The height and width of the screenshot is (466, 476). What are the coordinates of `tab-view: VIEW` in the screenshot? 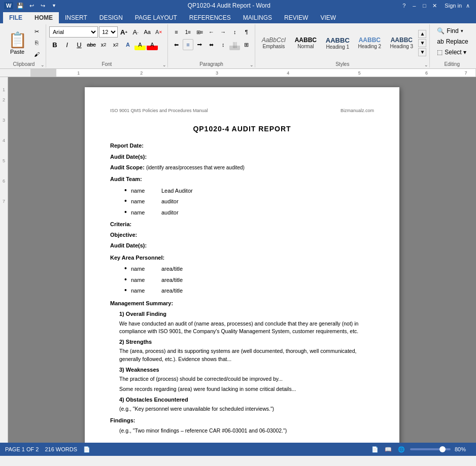 It's located at (328, 18).